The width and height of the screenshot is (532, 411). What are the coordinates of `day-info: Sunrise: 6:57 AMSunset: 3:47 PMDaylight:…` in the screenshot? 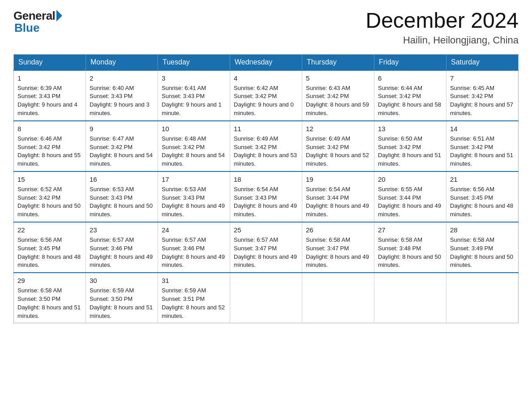 It's located at (265, 253).